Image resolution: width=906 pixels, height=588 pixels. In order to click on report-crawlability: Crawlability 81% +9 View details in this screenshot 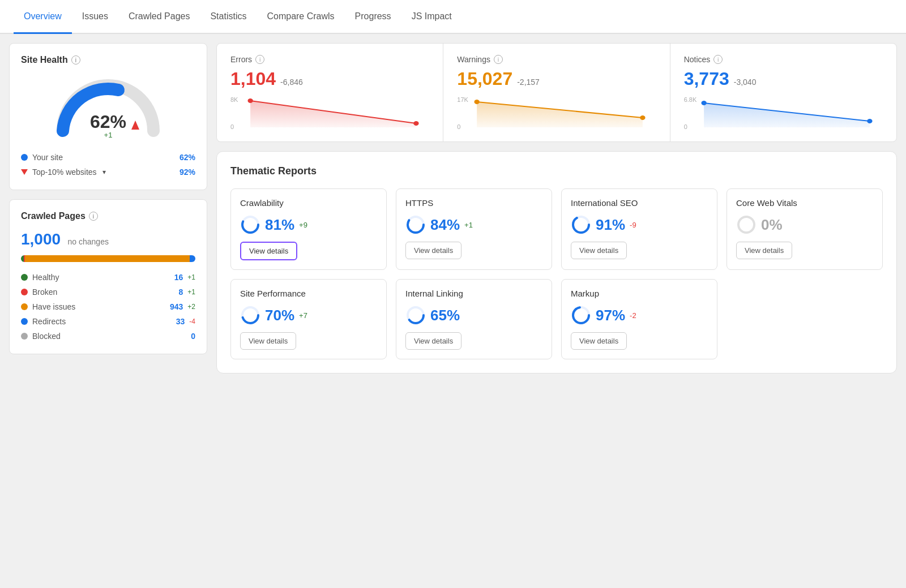, I will do `click(309, 229)`.